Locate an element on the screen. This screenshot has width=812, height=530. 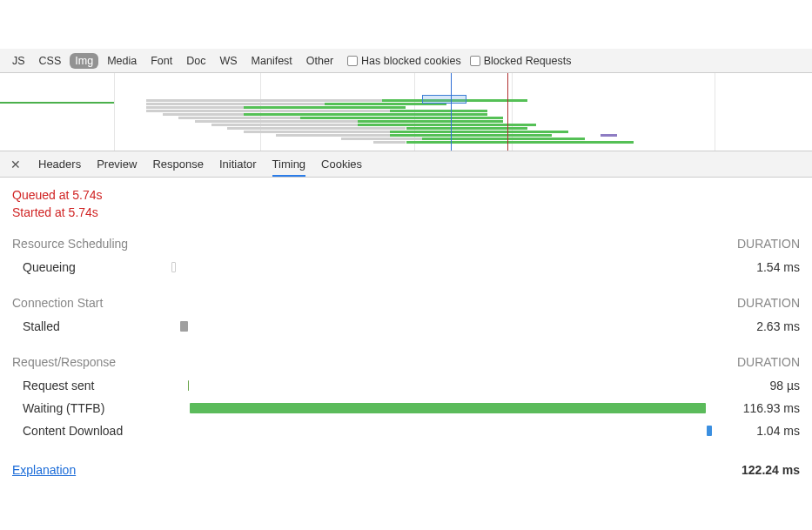
tab-timing: Timing is located at coordinates (289, 164).